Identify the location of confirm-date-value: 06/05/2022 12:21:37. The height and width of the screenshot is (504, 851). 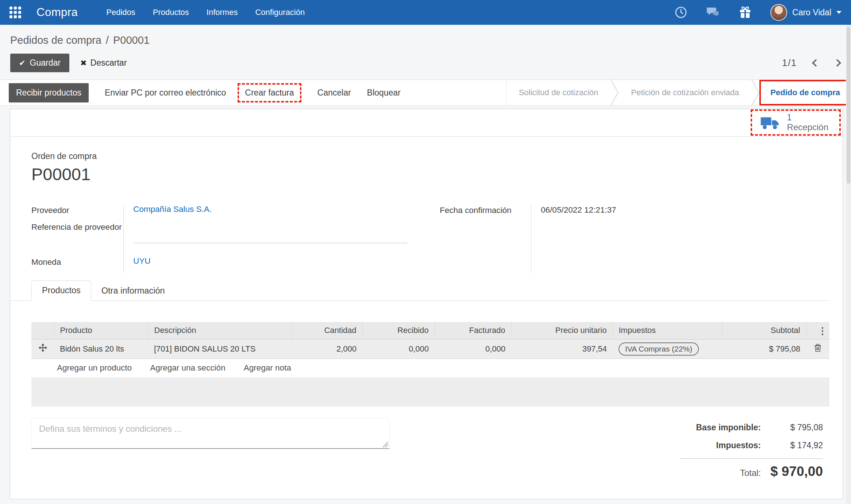
(685, 222).